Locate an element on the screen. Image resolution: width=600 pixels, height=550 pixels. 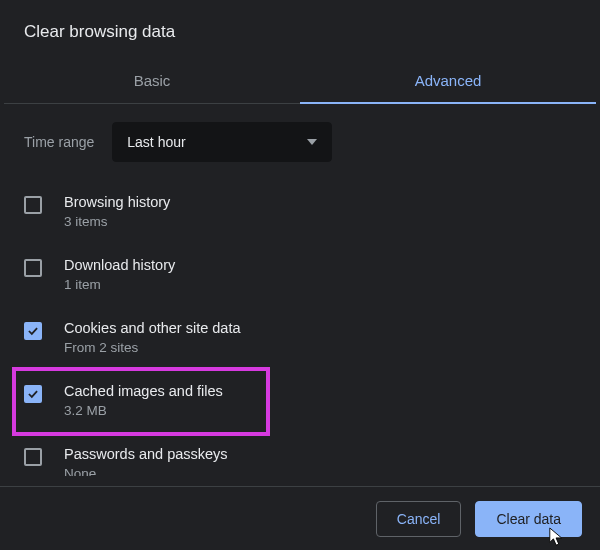
option-cache: Cached images and files3.2 MB is located at coordinates (305, 404).